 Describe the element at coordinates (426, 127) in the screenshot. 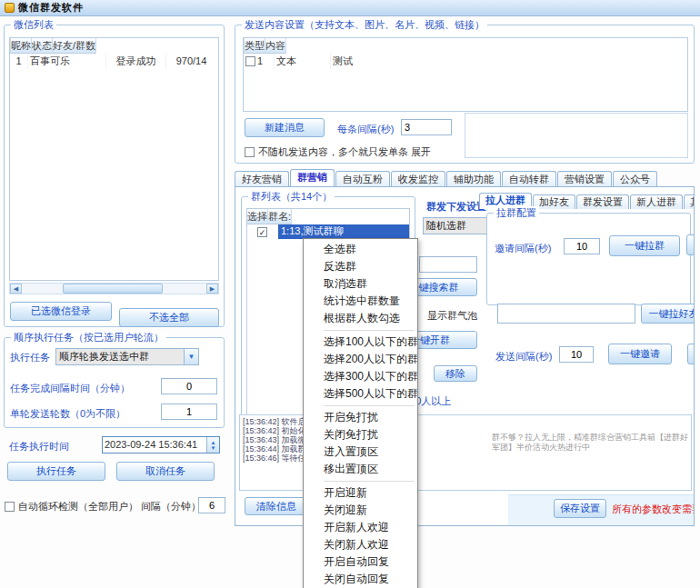

I see `message-gap-input` at that location.